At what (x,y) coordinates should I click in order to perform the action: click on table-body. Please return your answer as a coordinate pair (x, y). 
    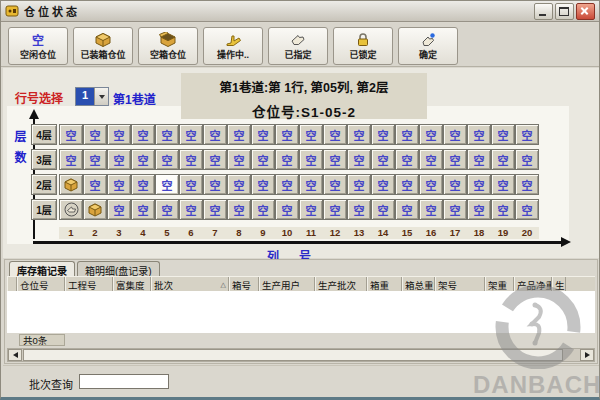
    Looking at the image, I should click on (301, 312).